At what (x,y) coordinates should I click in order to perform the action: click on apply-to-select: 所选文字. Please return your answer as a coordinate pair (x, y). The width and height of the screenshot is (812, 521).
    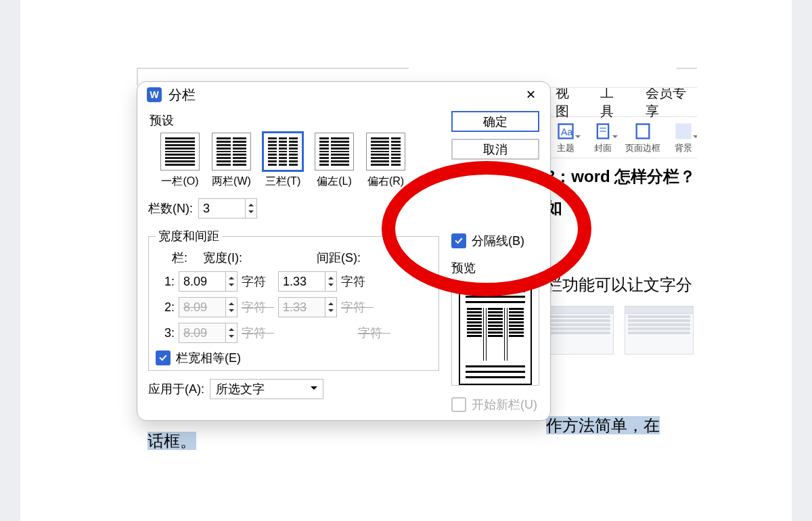
    Looking at the image, I should click on (267, 389).